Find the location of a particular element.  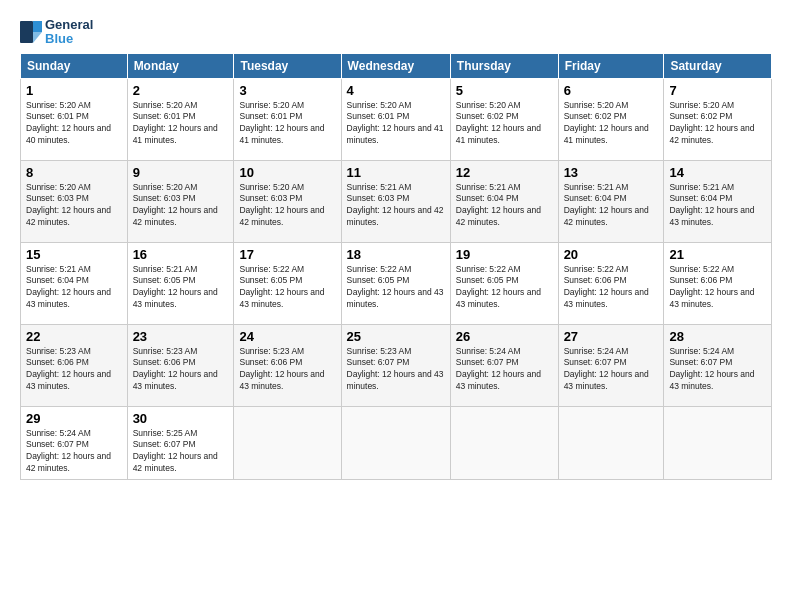

calendar-cell: 13 Sunrise: 5:21 AMSunset: 6:04 PMDaylig… is located at coordinates (611, 201).